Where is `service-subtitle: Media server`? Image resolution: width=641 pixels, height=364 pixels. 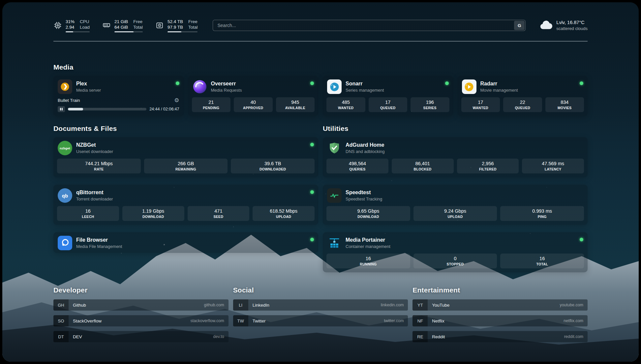
service-subtitle: Media server is located at coordinates (124, 90).